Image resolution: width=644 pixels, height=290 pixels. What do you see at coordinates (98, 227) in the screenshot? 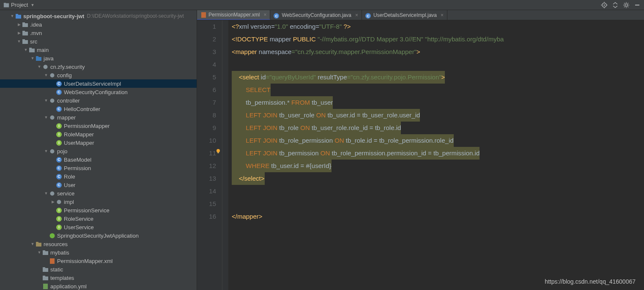
I see `tree-item: IUserService` at bounding box center [98, 227].